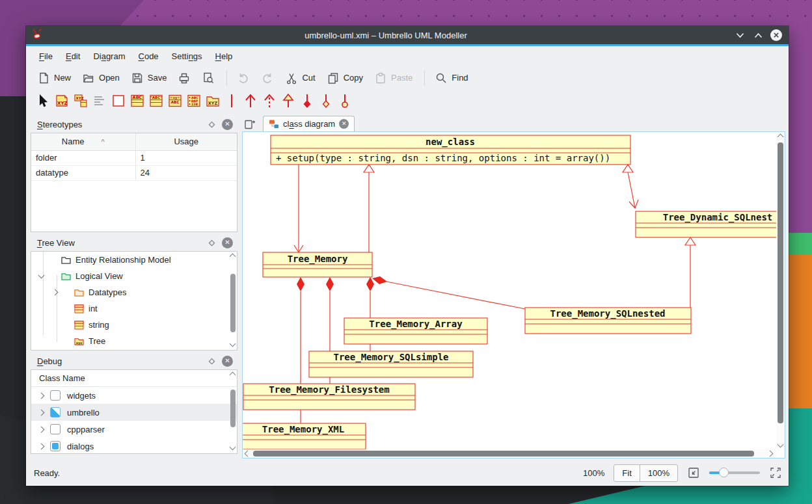 The height and width of the screenshot is (504, 812). Describe the element at coordinates (393, 78) in the screenshot. I see `paste-button: Paste` at that location.